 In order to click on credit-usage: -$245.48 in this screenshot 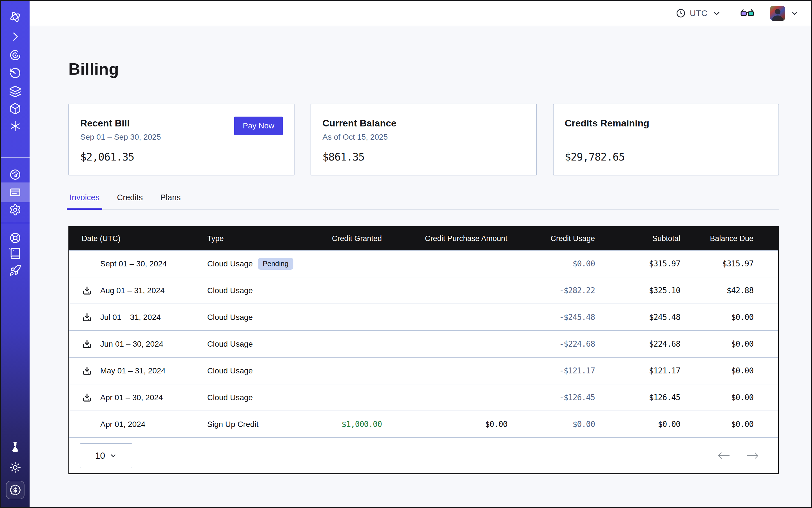, I will do `click(551, 317)`.